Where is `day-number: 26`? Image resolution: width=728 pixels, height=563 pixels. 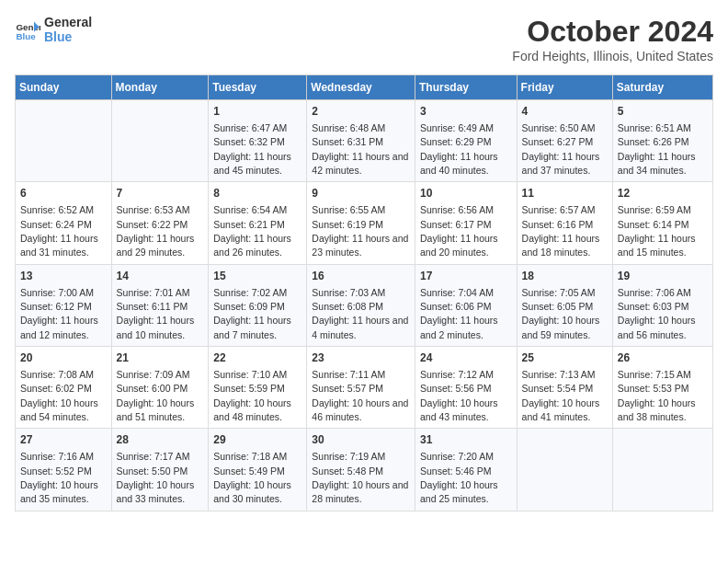
day-number: 26 is located at coordinates (663, 359).